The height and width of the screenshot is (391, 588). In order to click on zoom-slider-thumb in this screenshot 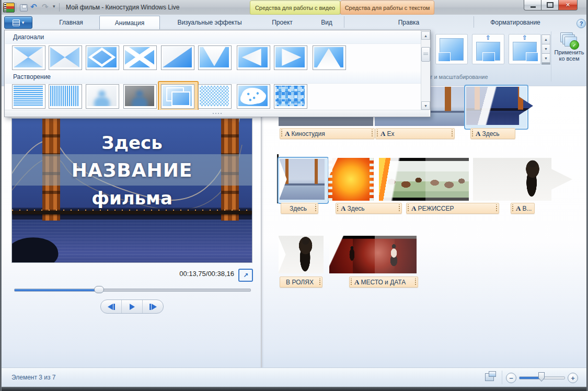, I will do `click(541, 377)`.